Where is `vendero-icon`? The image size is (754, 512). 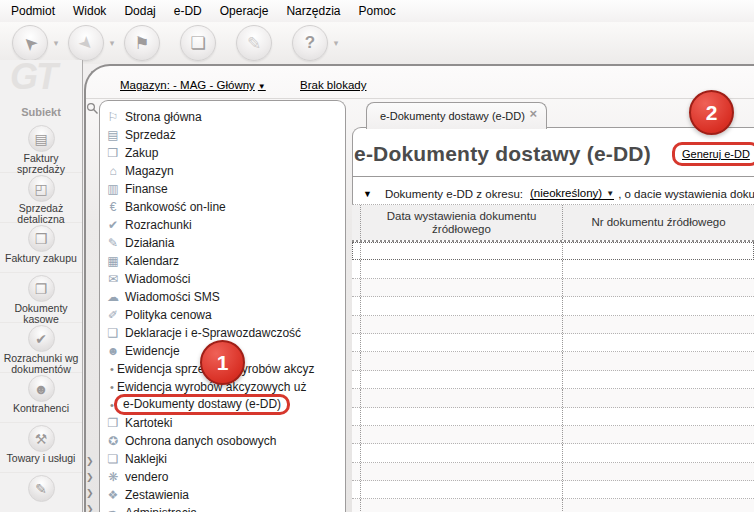
vendero-icon is located at coordinates (113, 477).